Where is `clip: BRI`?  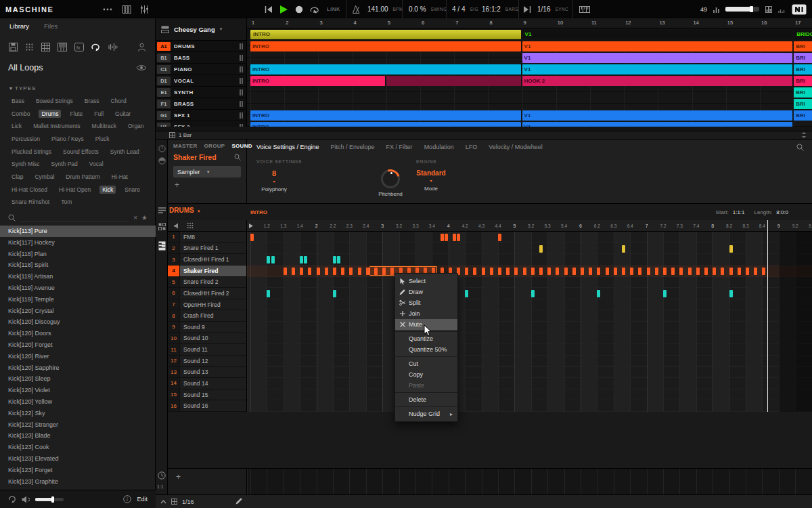
clip: BRI is located at coordinates (803, 92).